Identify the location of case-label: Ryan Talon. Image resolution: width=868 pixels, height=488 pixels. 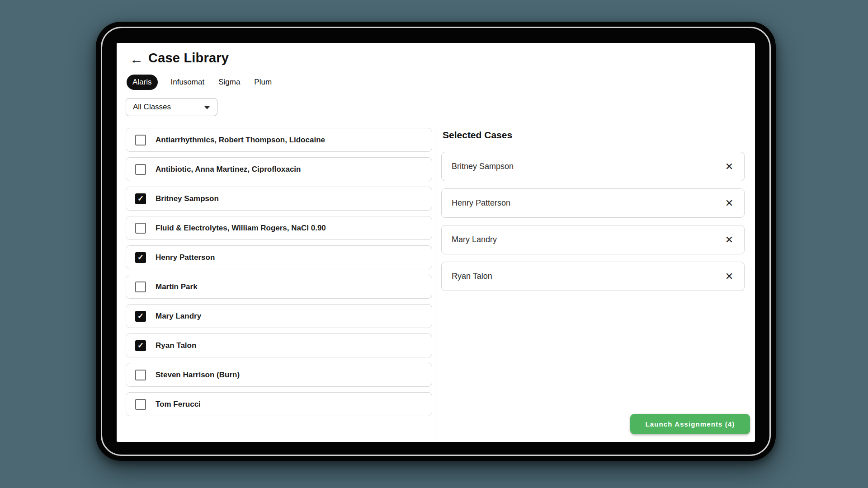
(176, 346).